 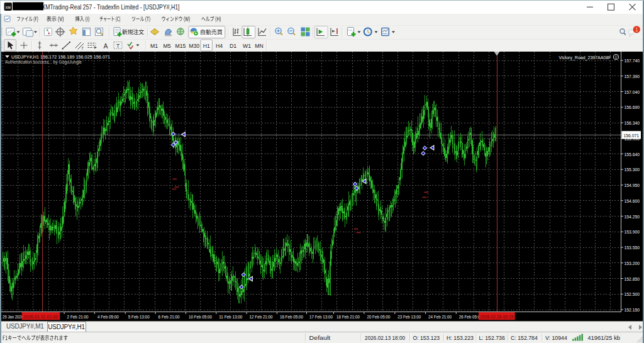 What do you see at coordinates (167, 46) in the screenshot?
I see `svg-text: M5` at bounding box center [167, 46].